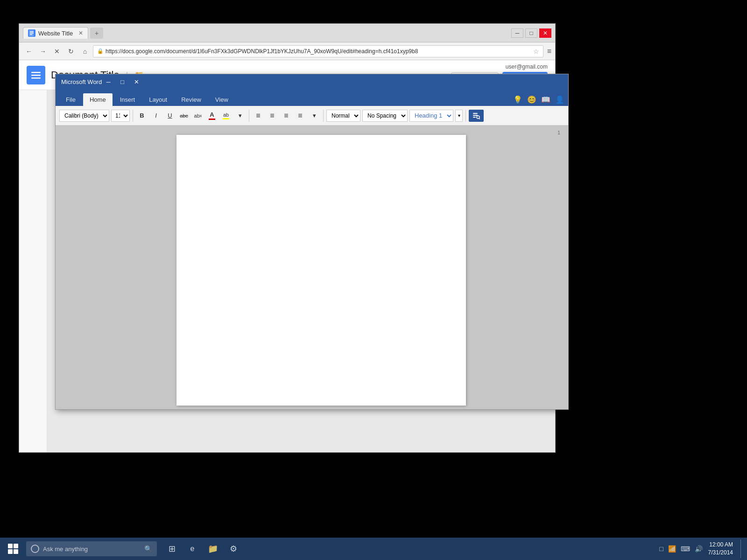  What do you see at coordinates (385, 116) in the screenshot?
I see `style-no-spacing-selector: No Spacing` at bounding box center [385, 116].